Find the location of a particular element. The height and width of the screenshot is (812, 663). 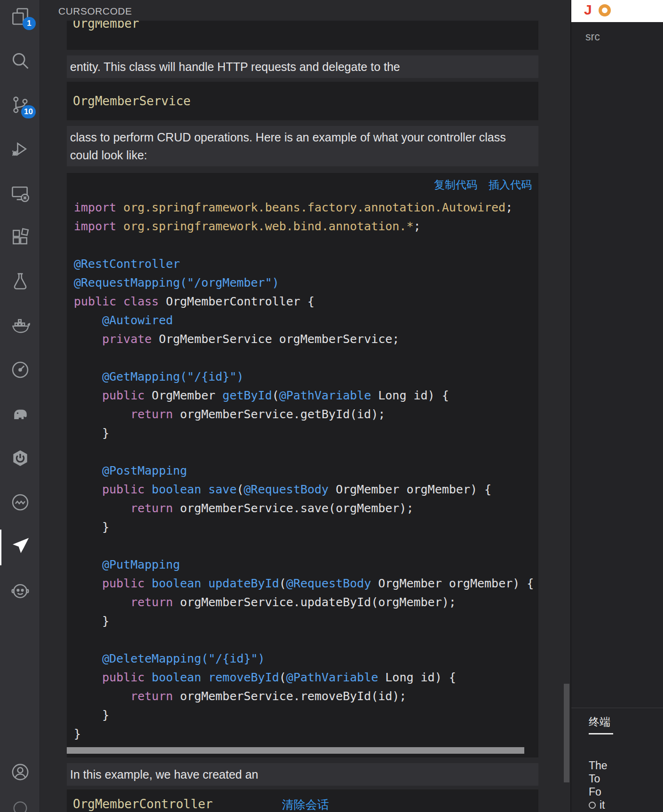

paragraph-example: In this example, we have created an is located at coordinates (303, 774).